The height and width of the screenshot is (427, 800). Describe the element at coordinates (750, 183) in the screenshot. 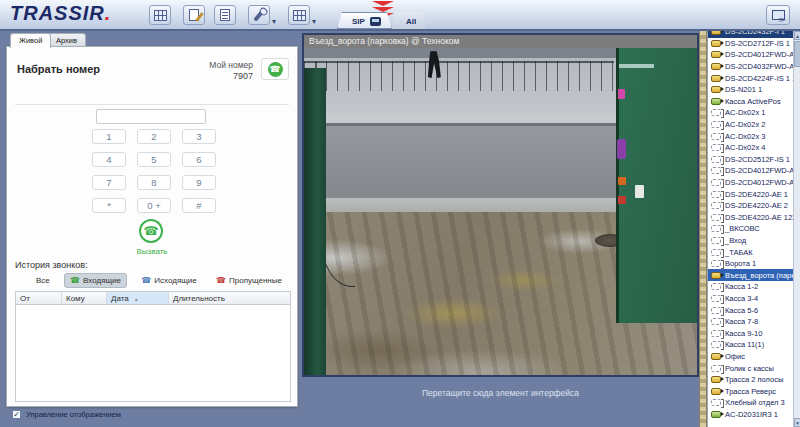

I see `tree-item: DS-2CD4012FWD-A 2` at that location.